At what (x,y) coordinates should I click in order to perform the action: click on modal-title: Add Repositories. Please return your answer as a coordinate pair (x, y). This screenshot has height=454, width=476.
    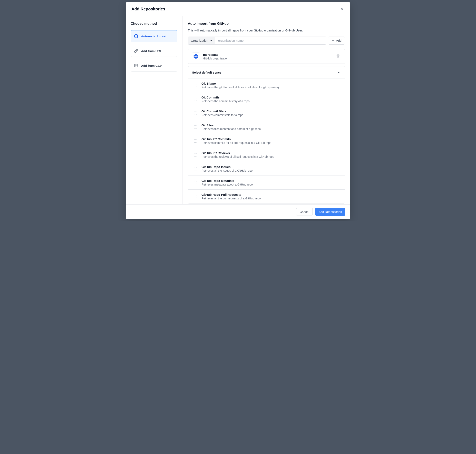
    Looking at the image, I should click on (148, 9).